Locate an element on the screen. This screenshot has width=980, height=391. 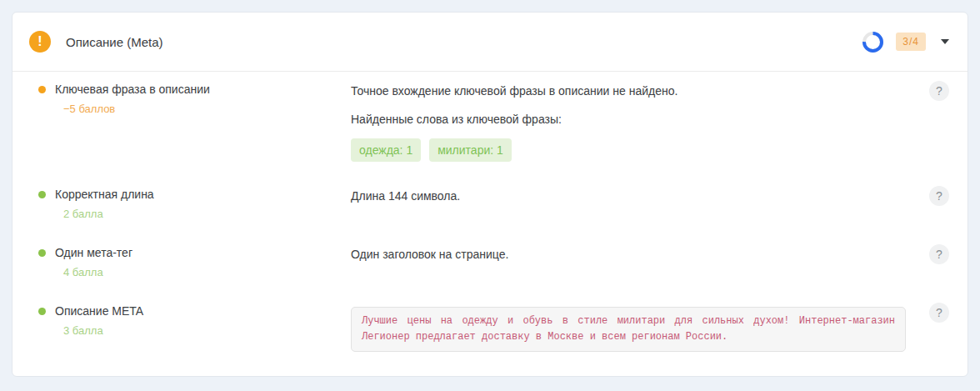
check-label: Описание META is located at coordinates (99, 311).